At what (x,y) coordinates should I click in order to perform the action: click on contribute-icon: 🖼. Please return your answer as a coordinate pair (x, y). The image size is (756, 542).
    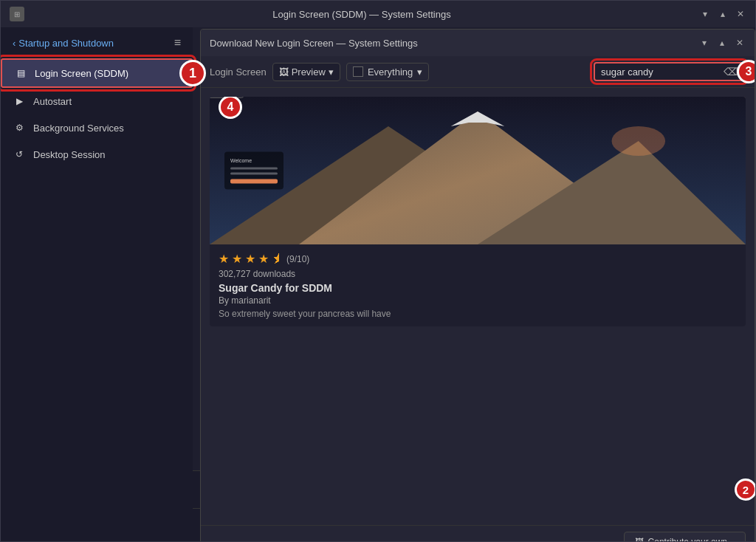
    Looking at the image, I should click on (639, 539).